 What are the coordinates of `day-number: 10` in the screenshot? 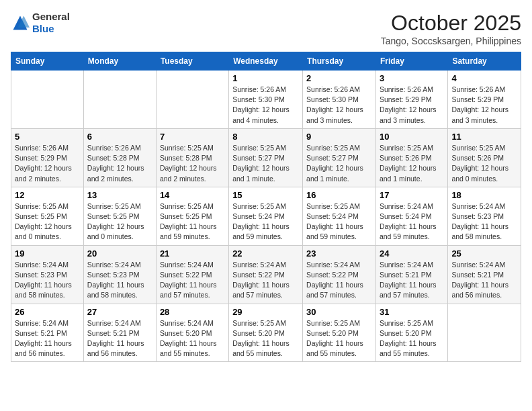 It's located at (412, 137).